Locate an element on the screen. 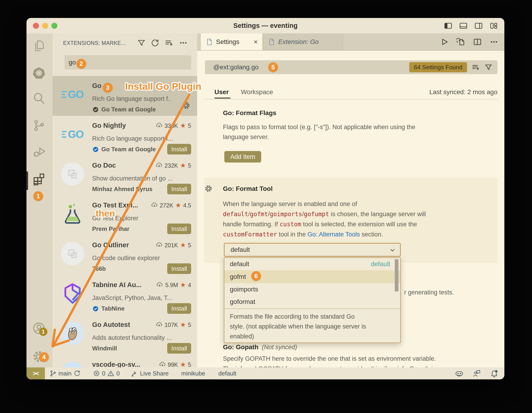  activity-bar: 1 is located at coordinates (40, 200).